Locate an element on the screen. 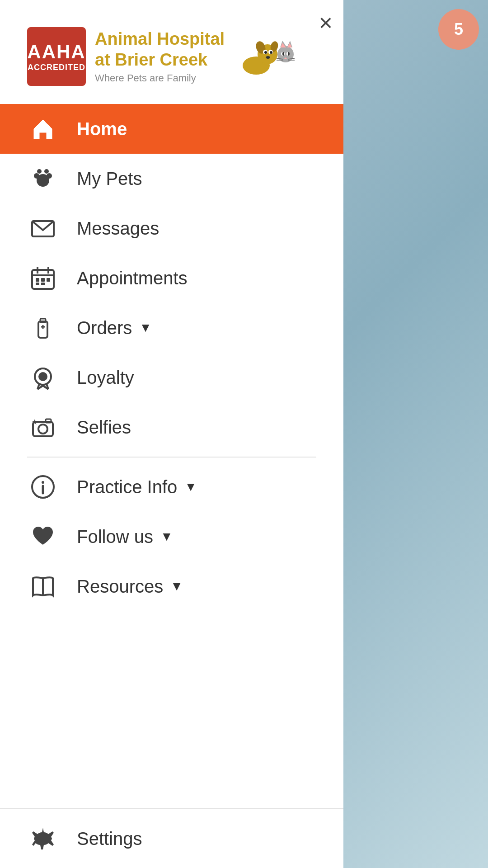 The height and width of the screenshot is (868, 488). nav-label-messages: Messages is located at coordinates (118, 229).